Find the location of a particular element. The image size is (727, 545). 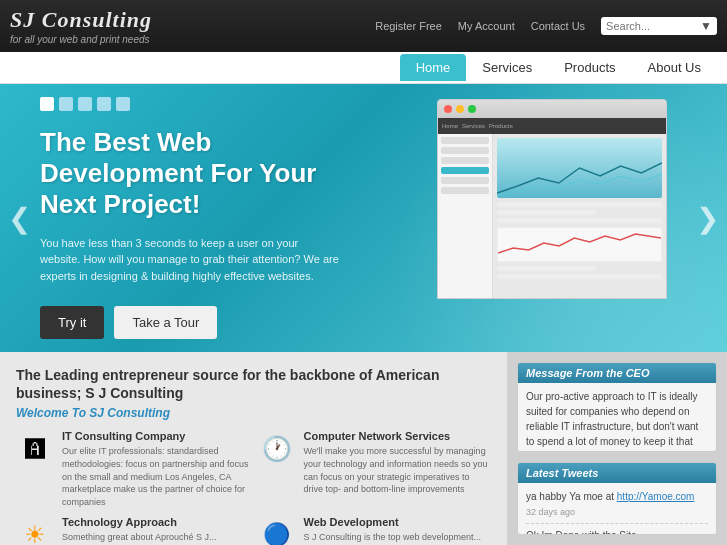

lower-sidebar: Message From the CEO Our pro-active appr… is located at coordinates (617, 448).